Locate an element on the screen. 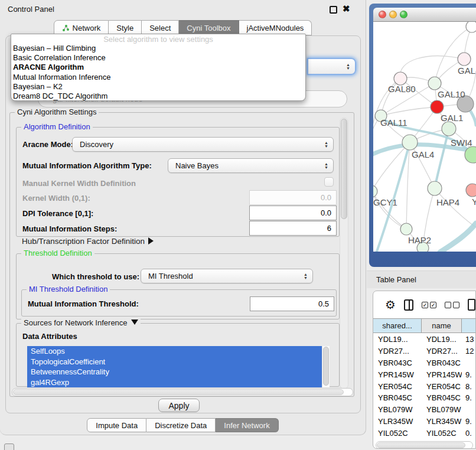  combo-value: MI Threshold is located at coordinates (171, 276).